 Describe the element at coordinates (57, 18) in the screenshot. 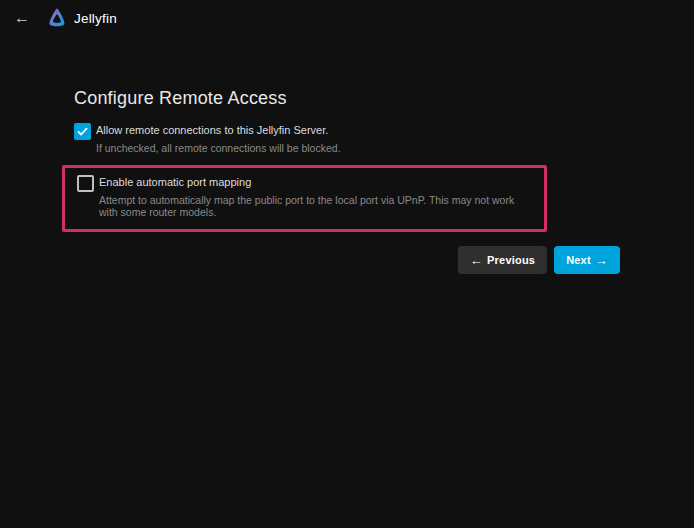

I see `jellyfin-logo-icon` at that location.